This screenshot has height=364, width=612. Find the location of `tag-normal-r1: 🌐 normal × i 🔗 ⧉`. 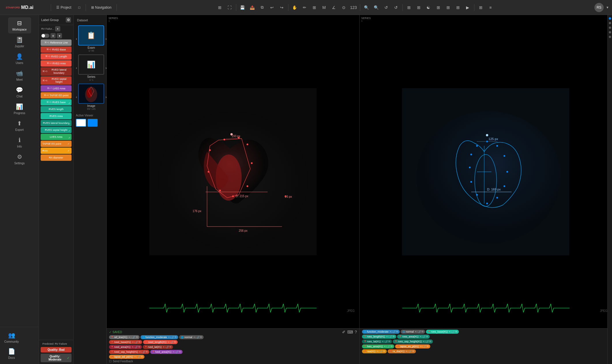

tag-normal-r1: 🌐 normal × i 🔗 ⧉ is located at coordinates (413, 332).